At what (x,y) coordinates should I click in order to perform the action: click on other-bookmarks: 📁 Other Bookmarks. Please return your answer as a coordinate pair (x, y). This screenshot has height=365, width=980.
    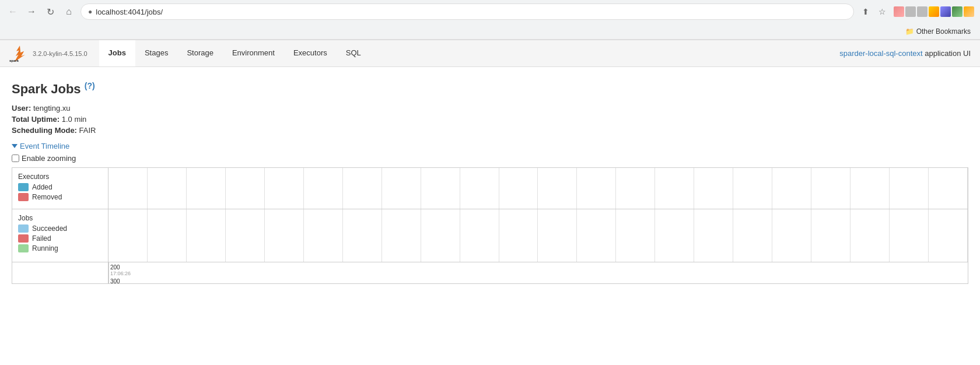
    Looking at the image, I should click on (938, 31).